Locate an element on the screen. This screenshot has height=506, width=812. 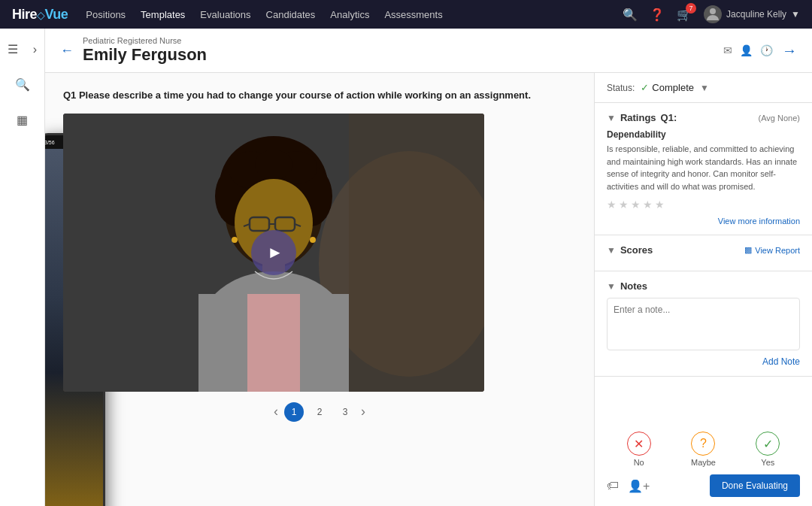
star-1: ★ is located at coordinates (612, 205).